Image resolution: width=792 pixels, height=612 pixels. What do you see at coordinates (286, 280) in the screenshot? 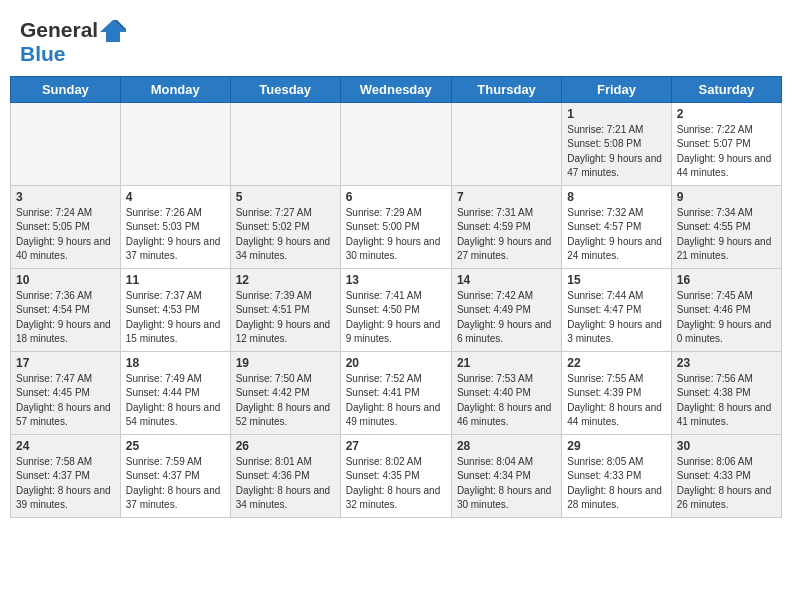
I see `day-number: 12` at bounding box center [286, 280].